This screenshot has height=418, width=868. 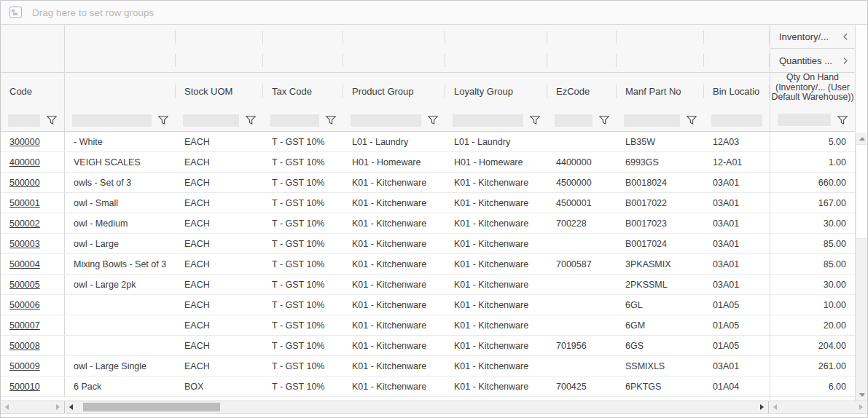 I want to click on pinned-left-horizontal-scrollbar, so click(x=33, y=407).